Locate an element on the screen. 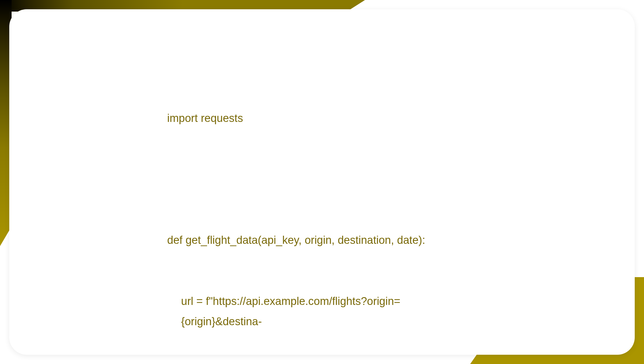 Image resolution: width=644 pixels, height=364 pixels. blank-line is located at coordinates (322, 179).